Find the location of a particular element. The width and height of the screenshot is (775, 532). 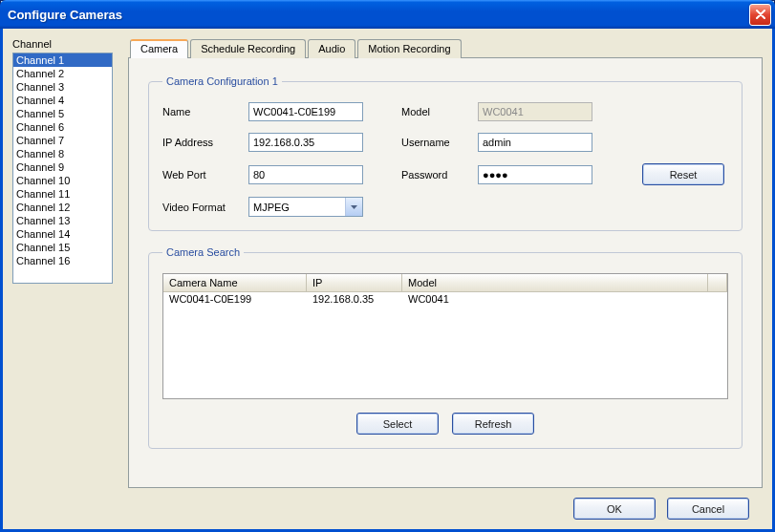

tab-schedule-recording: Schedule Recording is located at coordinates (248, 49).